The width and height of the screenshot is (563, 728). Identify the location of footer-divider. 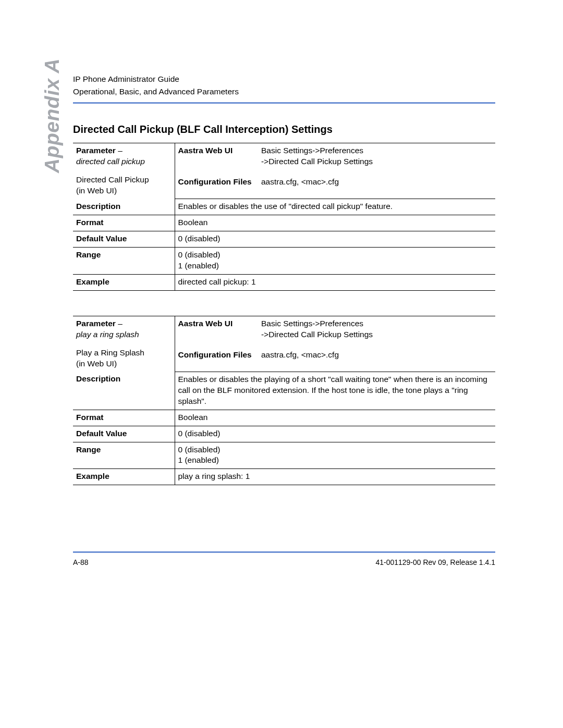
(284, 552).